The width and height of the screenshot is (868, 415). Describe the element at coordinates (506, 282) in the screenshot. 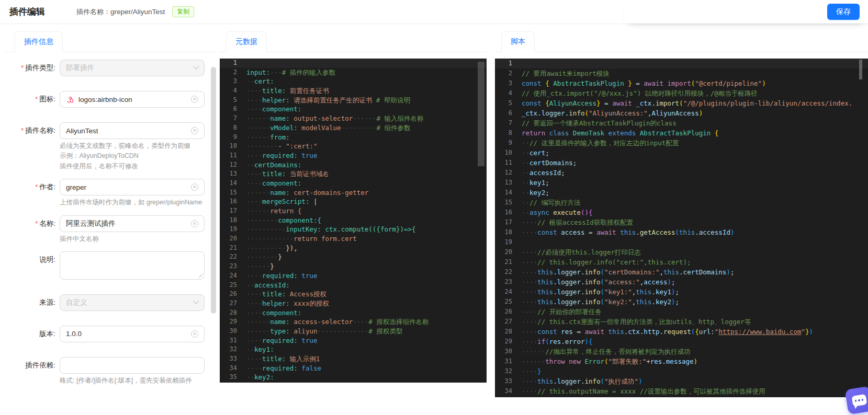

I see `line-number: 23` at that location.